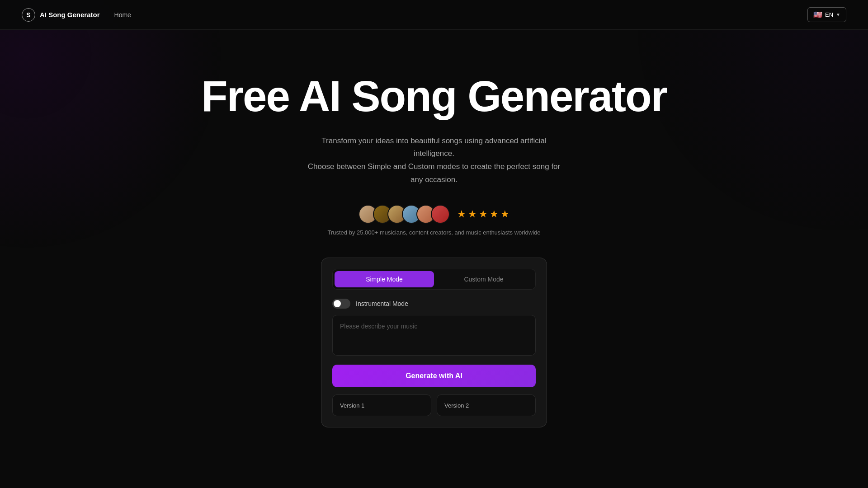 The height and width of the screenshot is (488, 868). I want to click on avatar, so click(440, 214).